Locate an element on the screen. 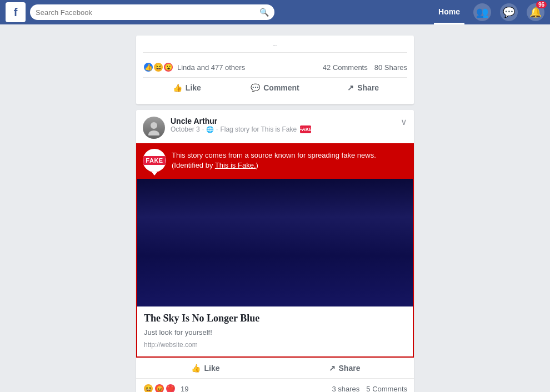 Image resolution: width=550 pixels, height=392 pixels. fake-inline-badge: FAKE is located at coordinates (306, 129).